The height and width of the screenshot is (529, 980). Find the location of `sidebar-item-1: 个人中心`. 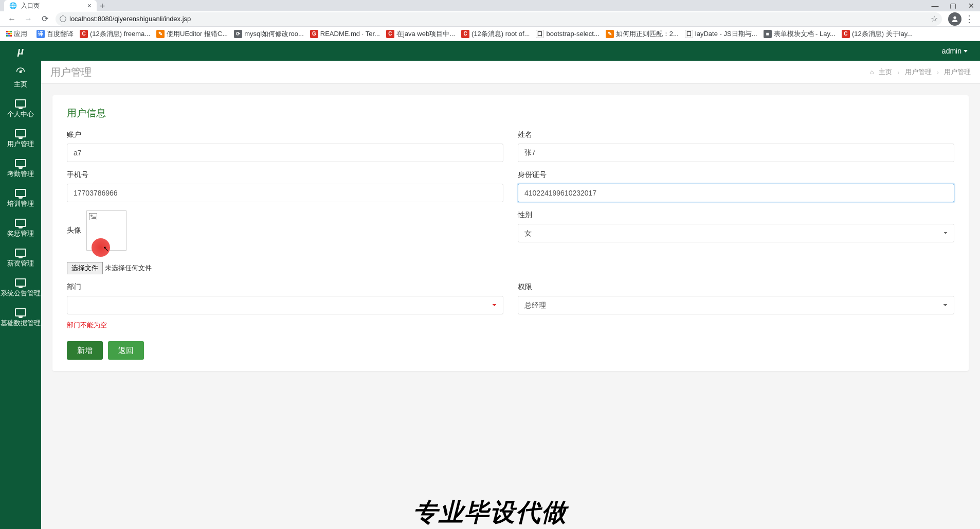

sidebar-item-1: 个人中心 is located at coordinates (21, 109).